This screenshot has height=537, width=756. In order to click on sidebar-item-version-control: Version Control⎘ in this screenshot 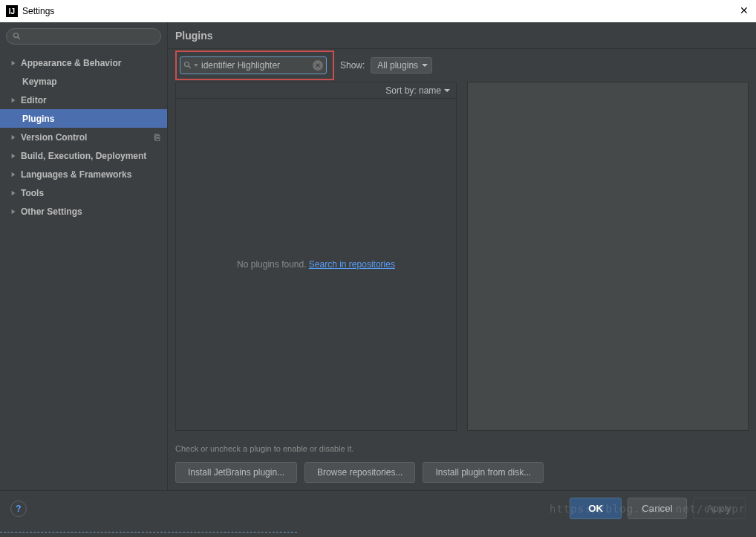, I will do `click(83, 137)`.